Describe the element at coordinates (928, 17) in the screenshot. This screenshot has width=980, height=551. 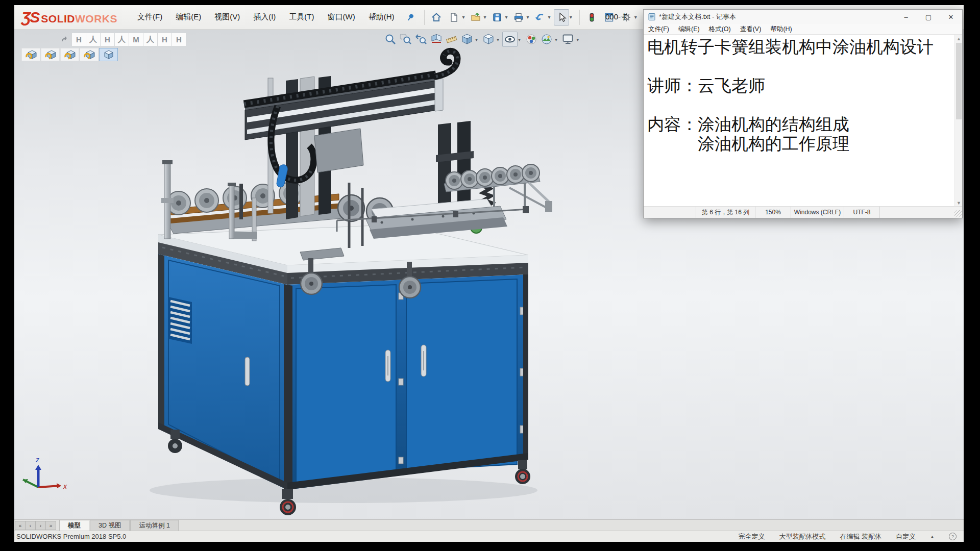
I see `maximize-icon: ▢` at that location.